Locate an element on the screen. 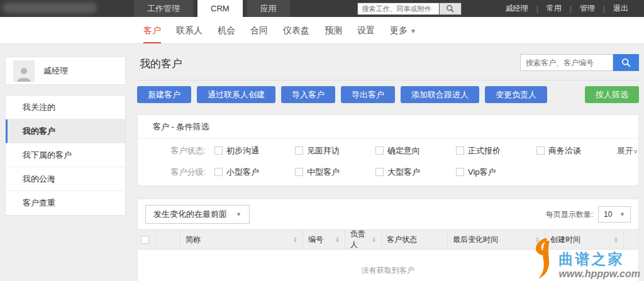 This screenshot has width=644, height=281. topbar-tab-crm: CRM is located at coordinates (220, 9).